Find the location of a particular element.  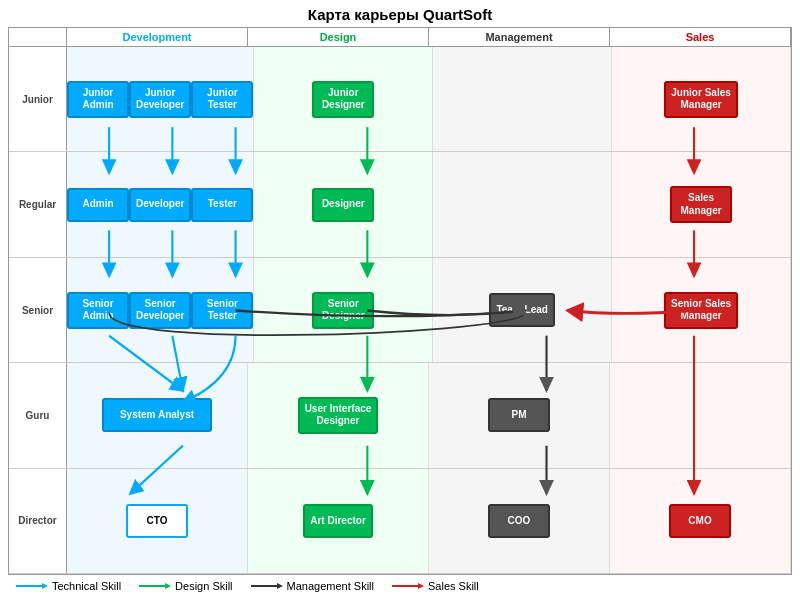

technical-skill-arrow is located at coordinates (32, 586).